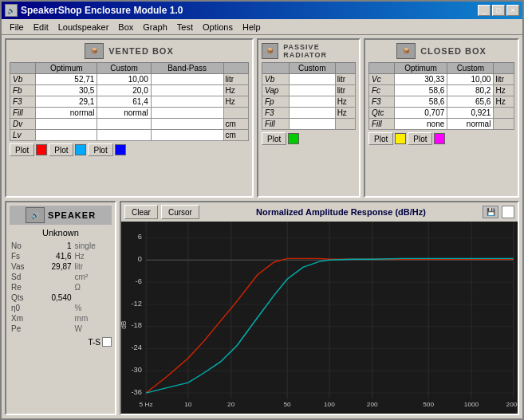 This screenshot has height=420, width=524. What do you see at coordinates (513, 10) in the screenshot?
I see `close-button: ×` at bounding box center [513, 10].